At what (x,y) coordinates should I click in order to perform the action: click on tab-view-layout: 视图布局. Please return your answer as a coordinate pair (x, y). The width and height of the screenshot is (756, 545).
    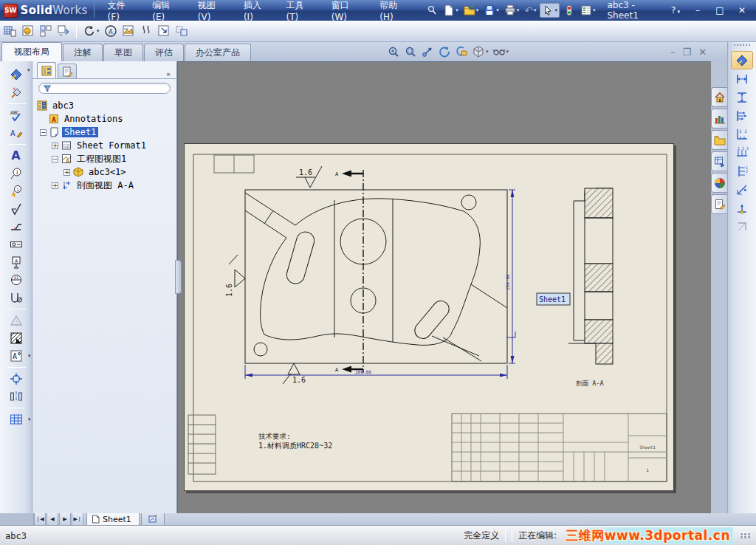
    Looking at the image, I should click on (32, 52).